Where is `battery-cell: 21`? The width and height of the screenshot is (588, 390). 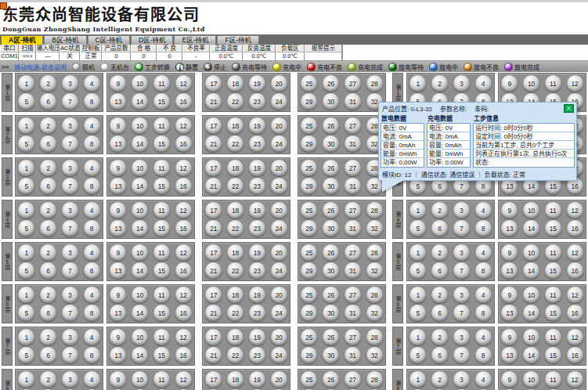 battery-cell: 21 is located at coordinates (213, 271).